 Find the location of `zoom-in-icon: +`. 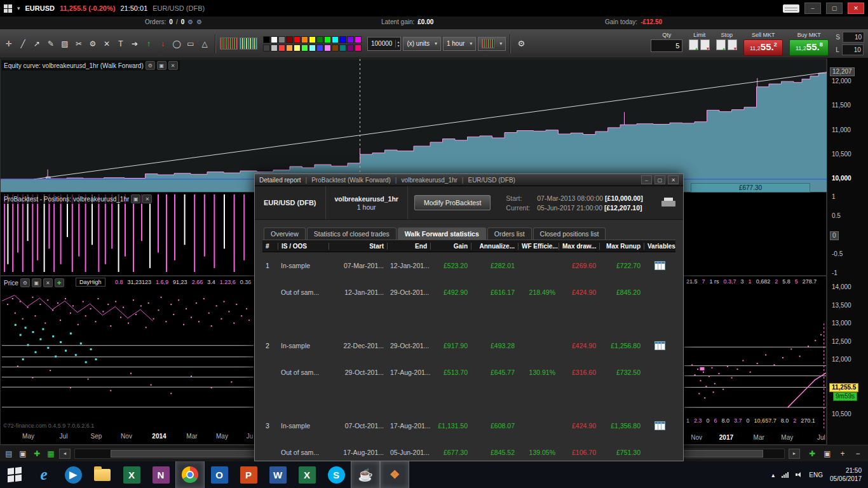

zoom-in-icon: + is located at coordinates (843, 454).